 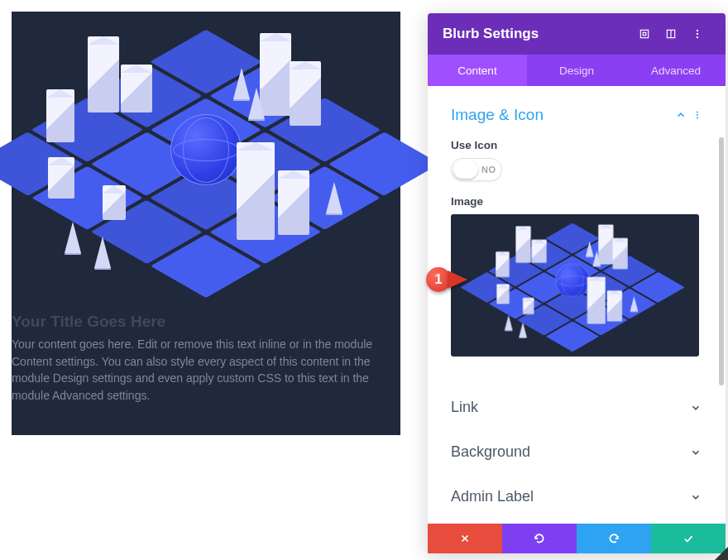 I want to click on callout-tail-icon, so click(x=457, y=280).